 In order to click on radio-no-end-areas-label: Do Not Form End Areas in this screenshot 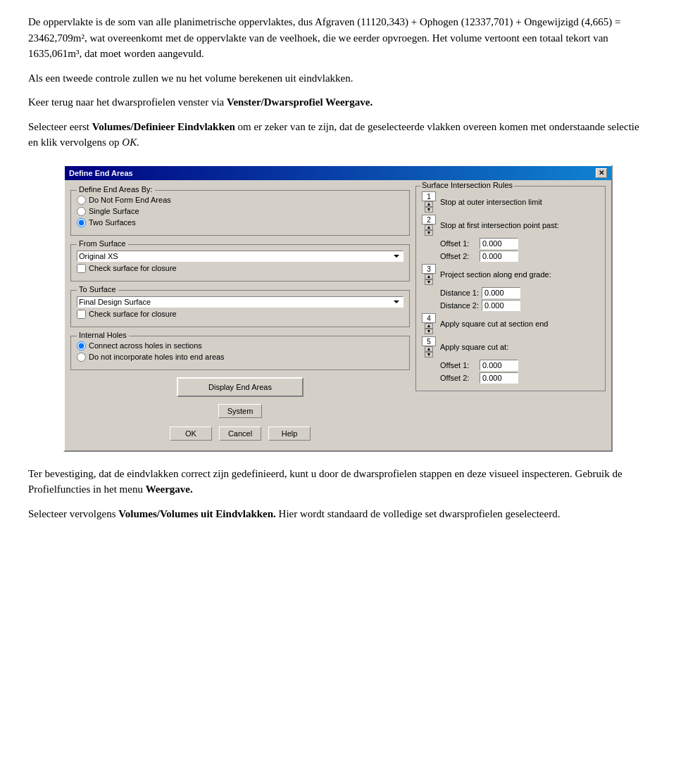, I will do `click(130, 200)`.